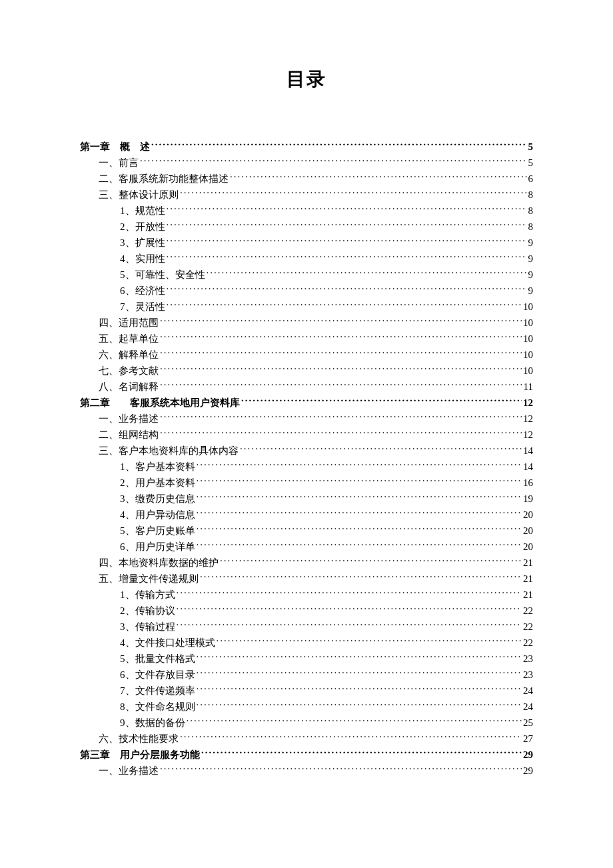 The height and width of the screenshot is (868, 613). What do you see at coordinates (148, 611) in the screenshot?
I see `toc-entry-label: 2、传输协议` at bounding box center [148, 611].